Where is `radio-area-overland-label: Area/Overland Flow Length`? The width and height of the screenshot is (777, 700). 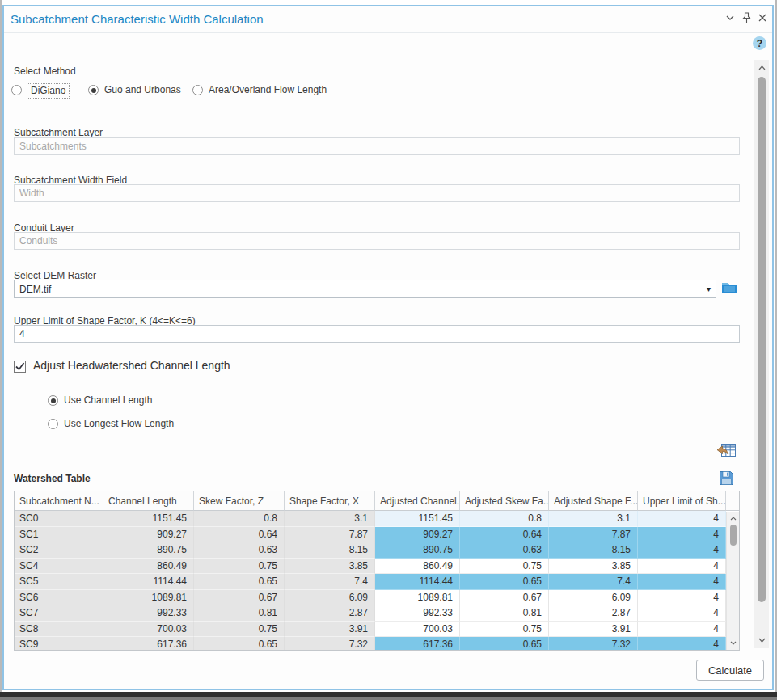
radio-area-overland-label: Area/Overland Flow Length is located at coordinates (268, 90).